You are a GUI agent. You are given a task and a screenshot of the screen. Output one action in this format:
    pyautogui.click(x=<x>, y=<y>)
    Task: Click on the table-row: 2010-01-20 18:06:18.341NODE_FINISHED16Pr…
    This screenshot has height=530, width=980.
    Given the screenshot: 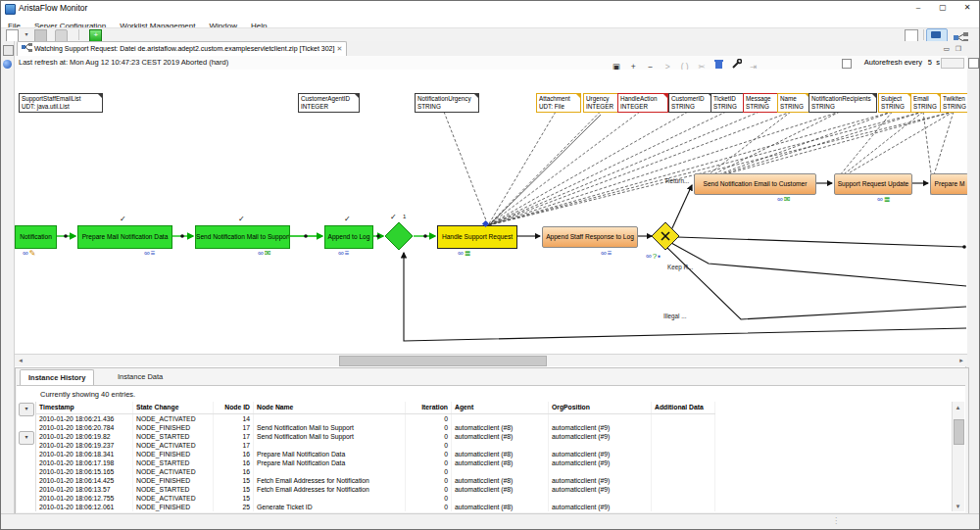 What is the action you would take?
    pyautogui.click(x=376, y=455)
    